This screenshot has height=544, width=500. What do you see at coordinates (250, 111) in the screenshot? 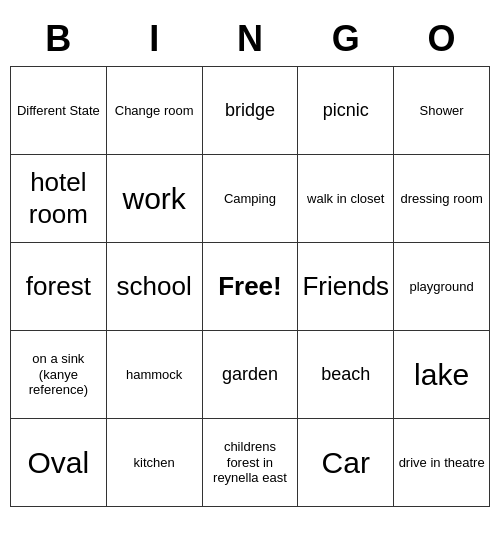
I see `bingo-cell: bridge` at bounding box center [250, 111].